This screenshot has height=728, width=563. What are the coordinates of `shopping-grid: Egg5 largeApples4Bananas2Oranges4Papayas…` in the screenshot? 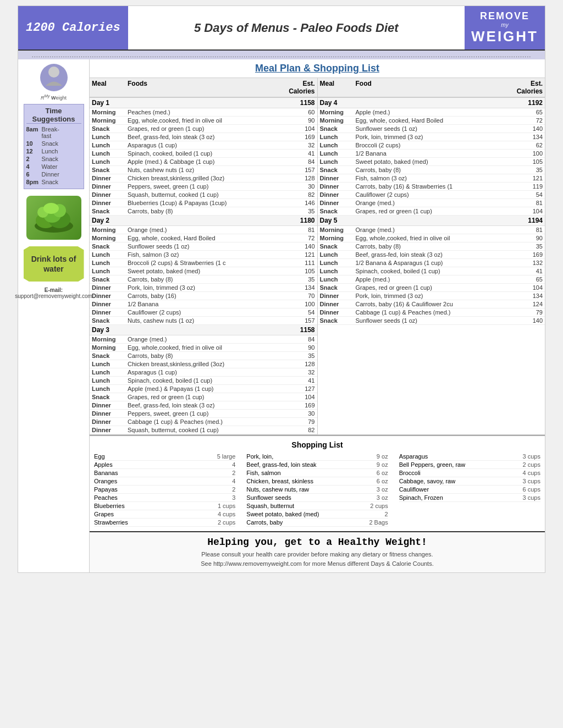 It's located at (317, 489).